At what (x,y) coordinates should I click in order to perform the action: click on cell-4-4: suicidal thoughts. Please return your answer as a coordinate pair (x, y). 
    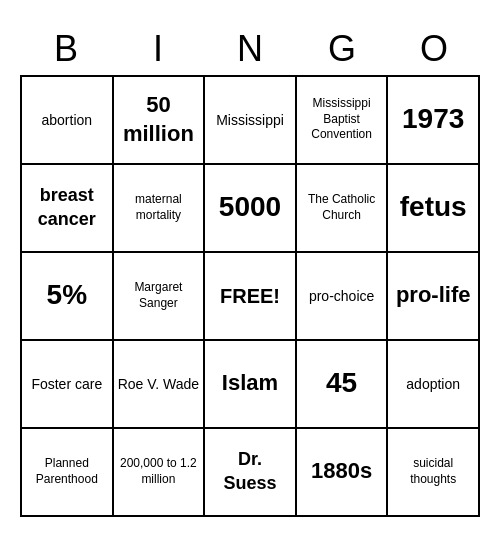
    Looking at the image, I should click on (434, 473).